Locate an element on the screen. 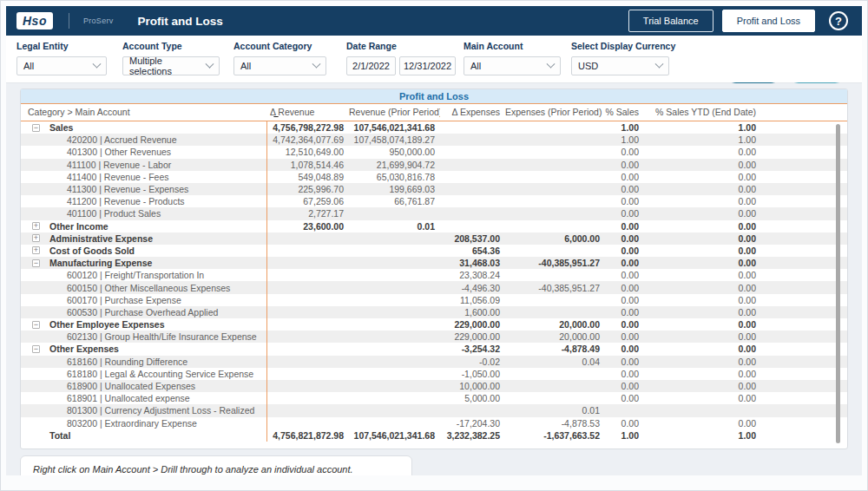  row-label: Other Expenses is located at coordinates (84, 349).